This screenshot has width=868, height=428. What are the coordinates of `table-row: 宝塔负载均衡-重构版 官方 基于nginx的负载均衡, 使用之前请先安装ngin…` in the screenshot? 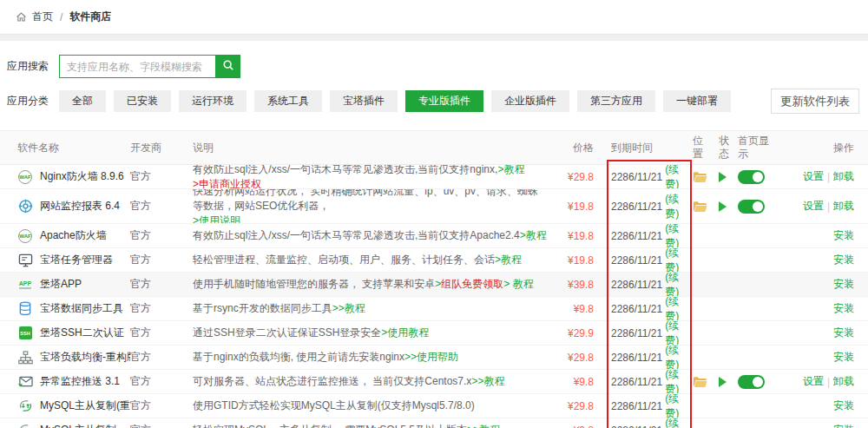 It's located at (434, 358).